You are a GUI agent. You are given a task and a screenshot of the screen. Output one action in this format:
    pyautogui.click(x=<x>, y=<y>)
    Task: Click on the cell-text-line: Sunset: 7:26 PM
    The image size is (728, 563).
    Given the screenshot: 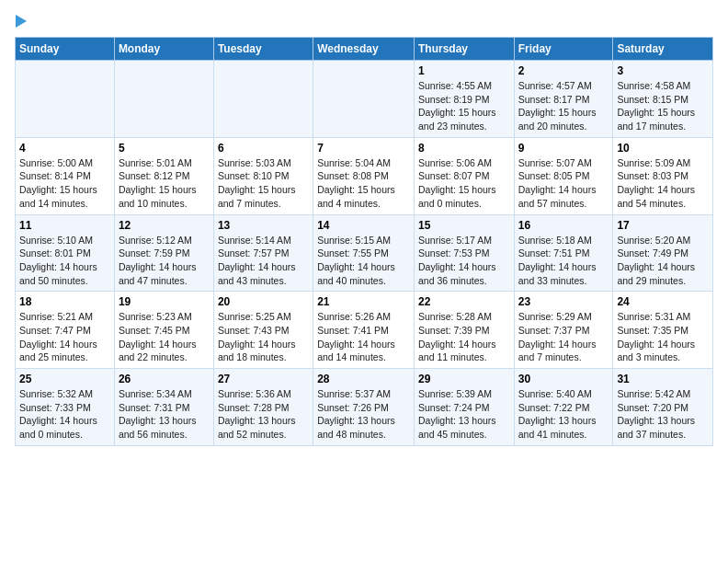 What is the action you would take?
    pyautogui.click(x=364, y=408)
    